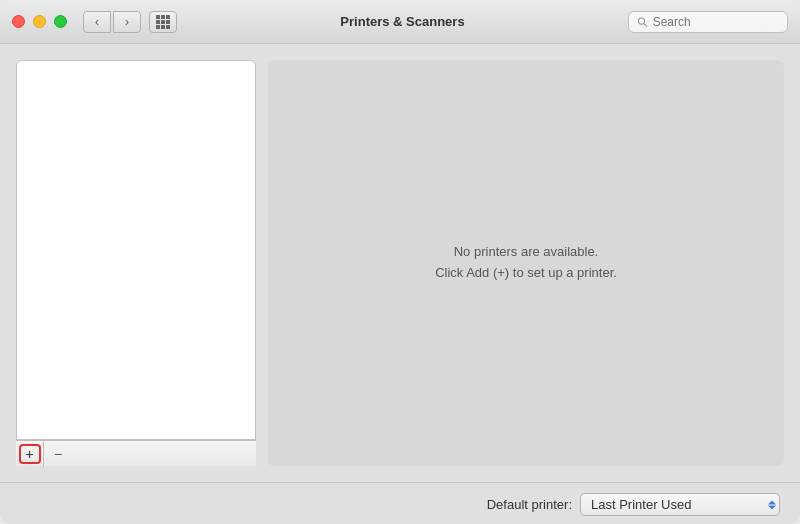 Image resolution: width=800 pixels, height=524 pixels. Describe the element at coordinates (60, 22) in the screenshot. I see `maximize-button` at that location.